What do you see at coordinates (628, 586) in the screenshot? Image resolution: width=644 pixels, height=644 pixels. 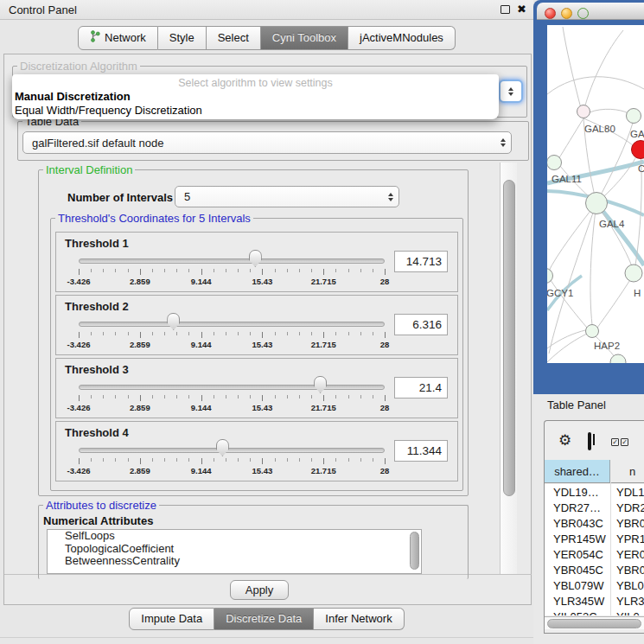 I see `cell-name: YBL0` at bounding box center [628, 586].